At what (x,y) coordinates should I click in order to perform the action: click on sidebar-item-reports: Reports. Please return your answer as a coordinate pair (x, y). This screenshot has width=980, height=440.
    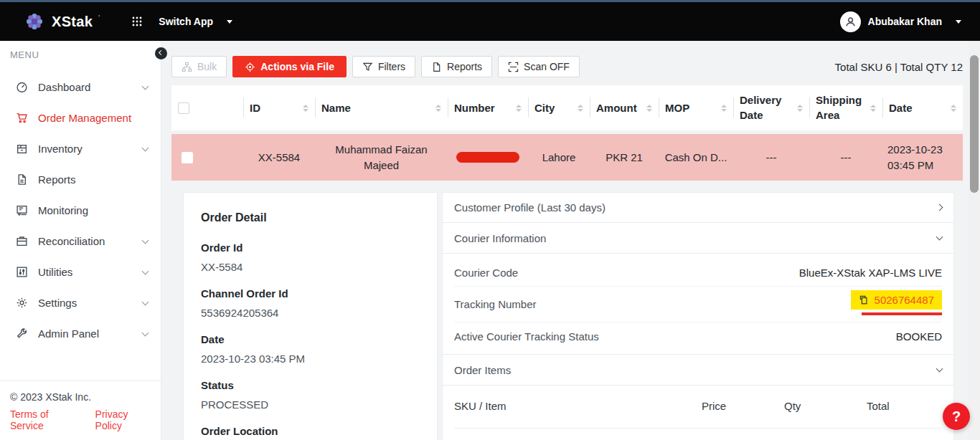
    Looking at the image, I should click on (80, 179).